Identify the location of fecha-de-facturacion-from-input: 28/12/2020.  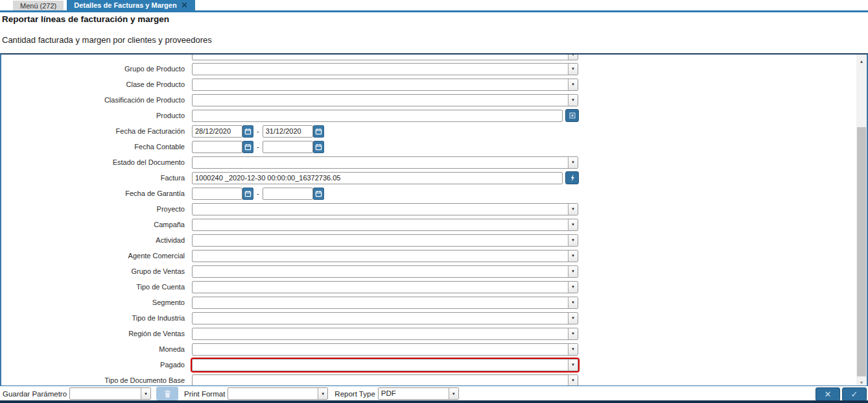
(217, 131).